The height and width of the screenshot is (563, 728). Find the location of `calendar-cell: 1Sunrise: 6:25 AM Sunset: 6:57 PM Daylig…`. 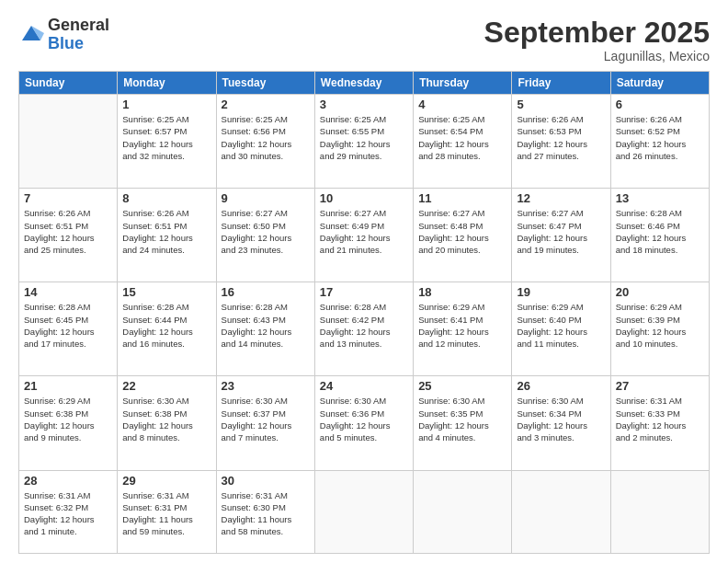

calendar-cell: 1Sunrise: 6:25 AM Sunset: 6:57 PM Daylig… is located at coordinates (167, 142).